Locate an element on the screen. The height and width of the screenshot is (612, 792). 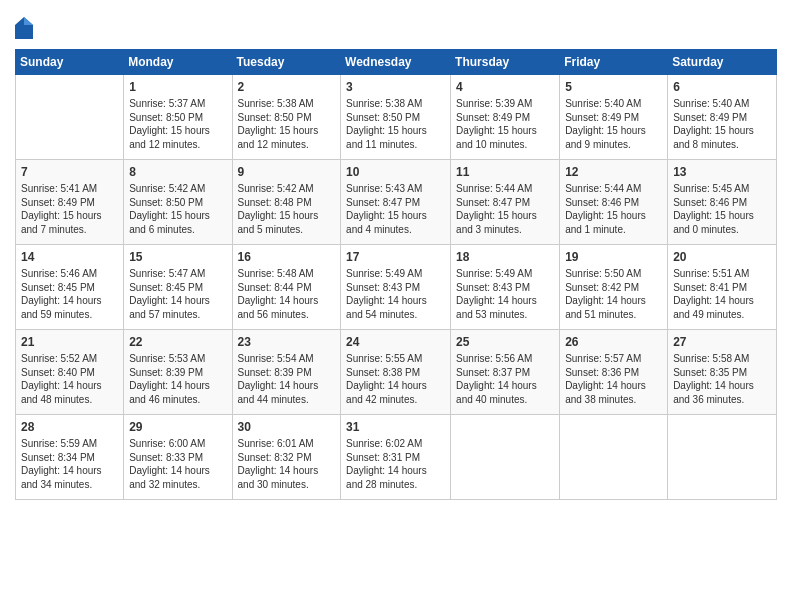
cell-daylight: Daylight: 14 hours and 54 minutes. is located at coordinates (396, 308).